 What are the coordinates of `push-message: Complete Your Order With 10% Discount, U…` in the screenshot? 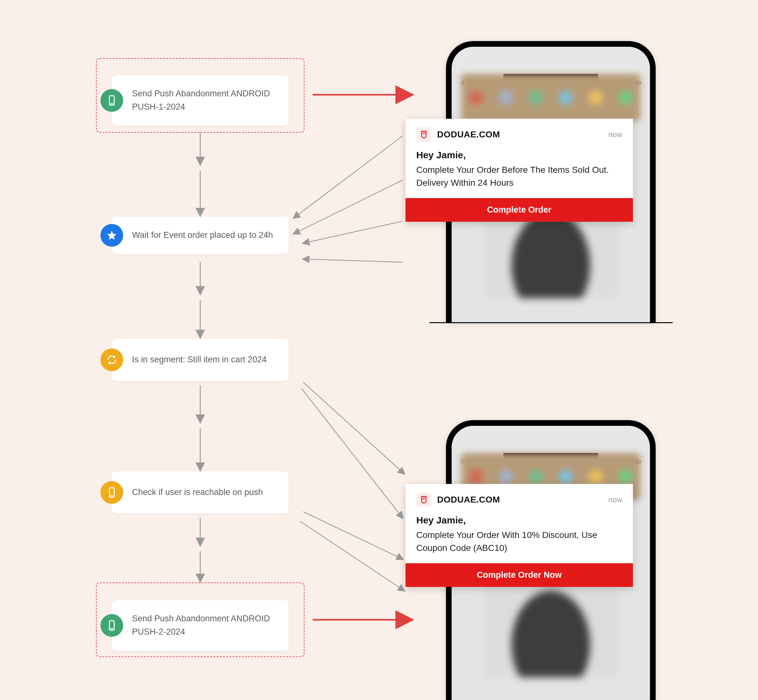 It's located at (519, 542).